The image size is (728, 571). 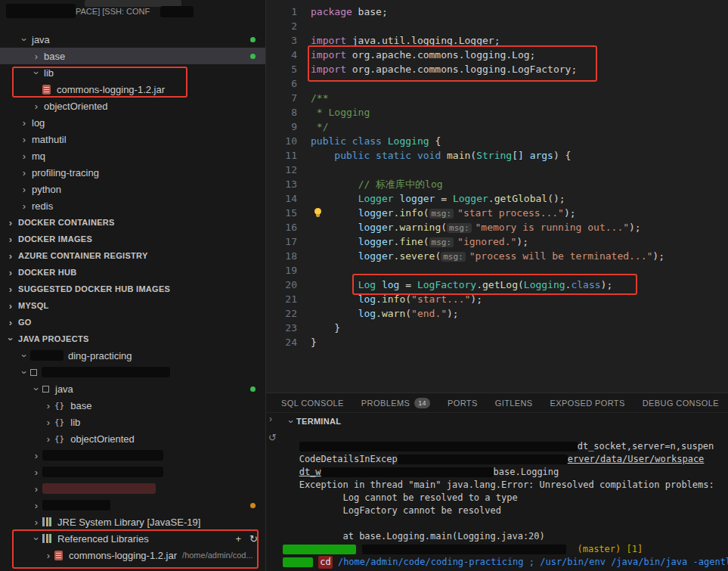 What do you see at coordinates (310, 472) in the screenshot?
I see `terminal-link: dt_w` at bounding box center [310, 472].